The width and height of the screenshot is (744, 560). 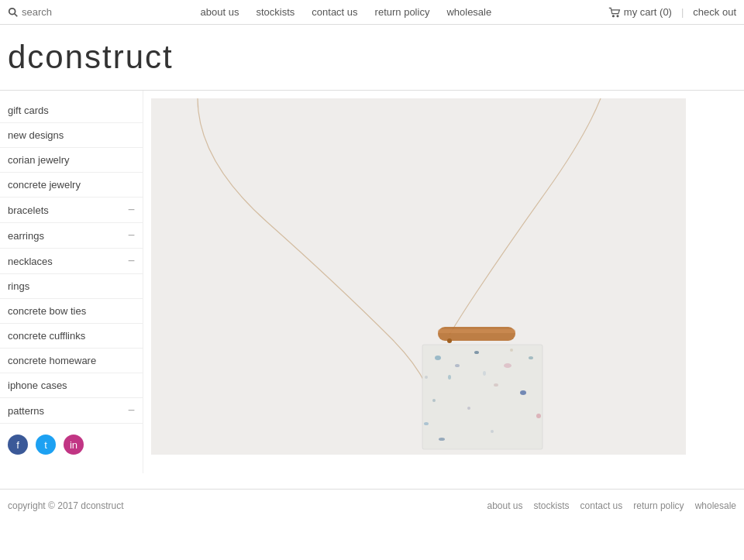 What do you see at coordinates (39, 160) in the screenshot?
I see `sidebar-item-label: corian jewelry` at bounding box center [39, 160].